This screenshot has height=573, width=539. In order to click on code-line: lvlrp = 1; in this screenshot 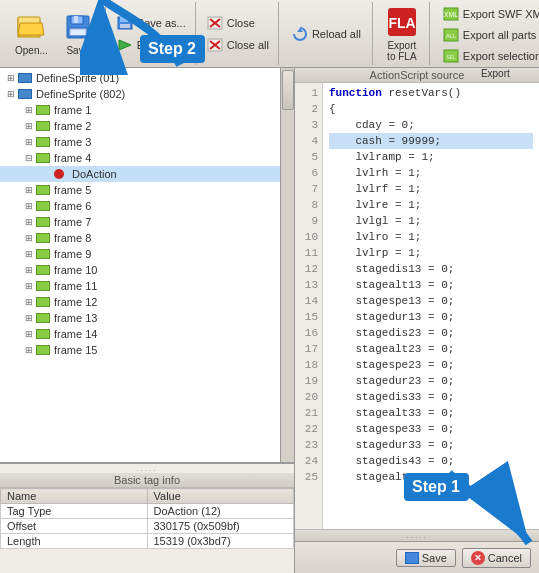, I will do `click(431, 253)`.